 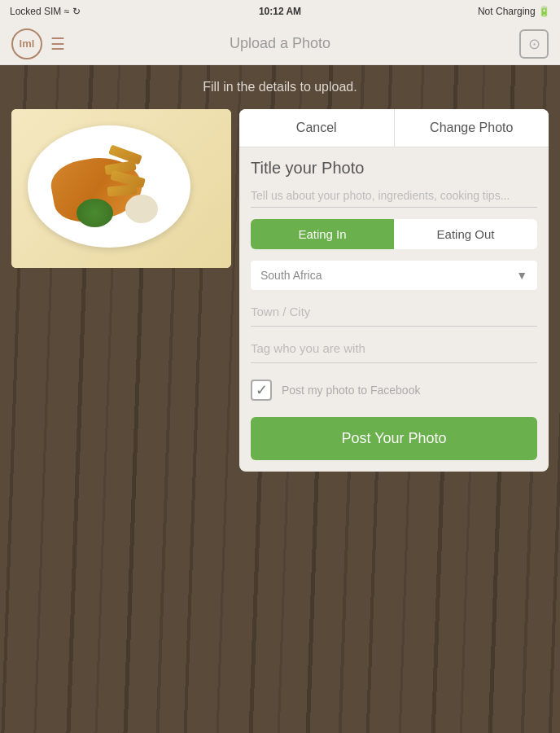 What do you see at coordinates (394, 195) in the screenshot?
I see `description-input` at bounding box center [394, 195].